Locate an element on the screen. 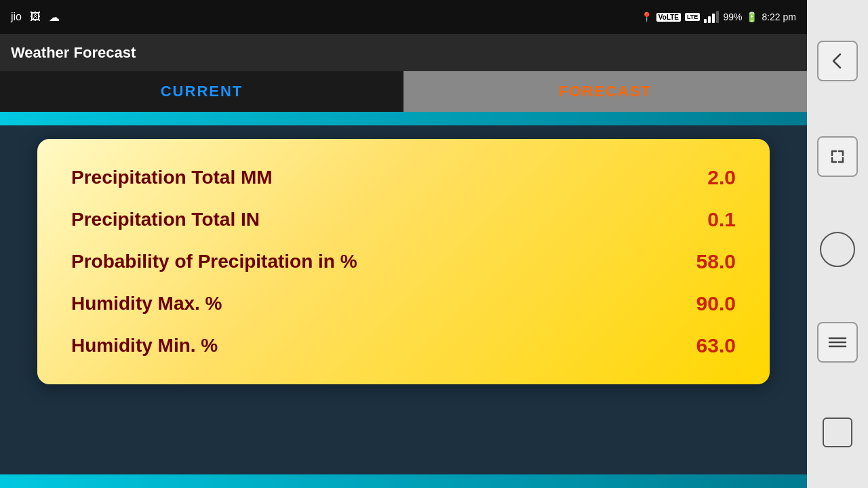  cyan-stripe-top is located at coordinates (403, 119).